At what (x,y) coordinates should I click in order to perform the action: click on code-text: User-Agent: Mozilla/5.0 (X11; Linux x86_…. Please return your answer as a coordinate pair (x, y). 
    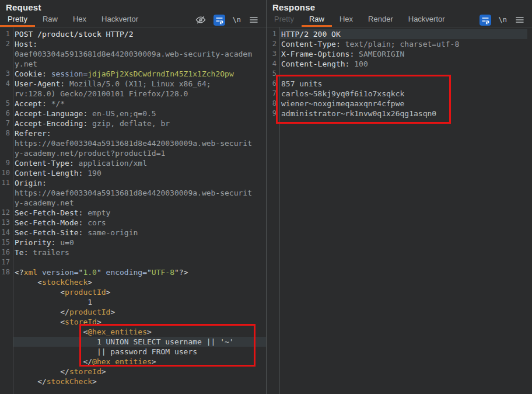
    Looking at the image, I should click on (139, 84).